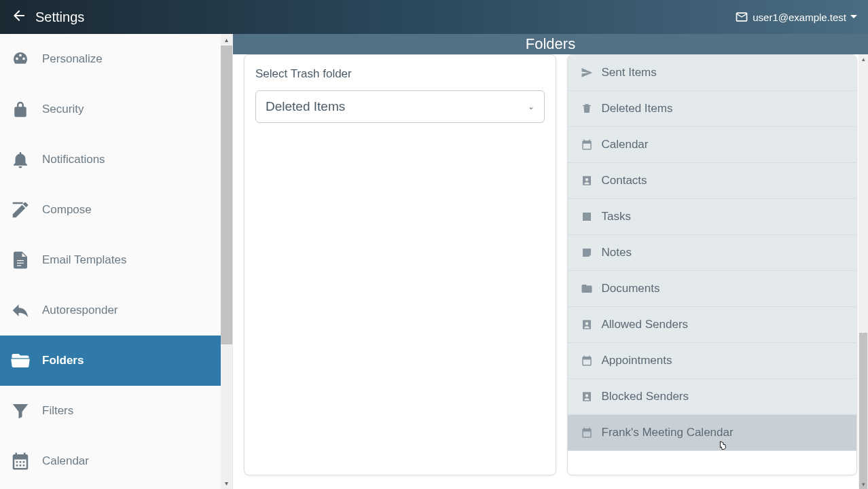 This screenshot has height=489, width=868. Describe the element at coordinates (110, 361) in the screenshot. I see `sidebar-item-folders: Folders` at that location.